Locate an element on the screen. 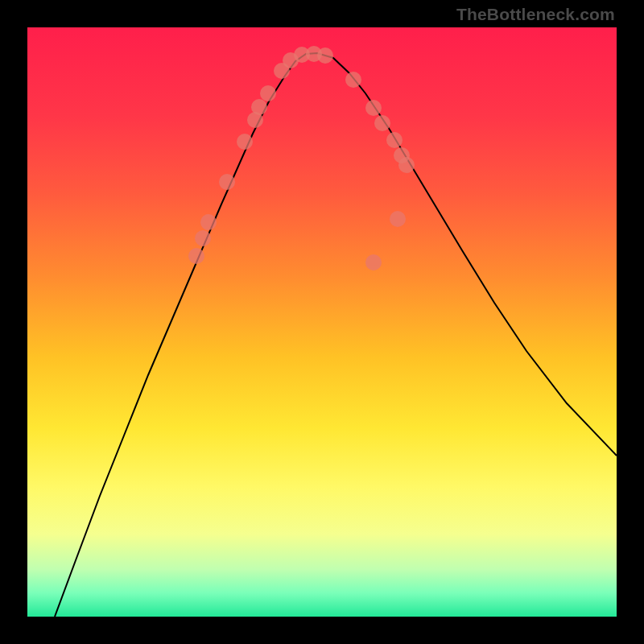  data-points is located at coordinates (301, 158).